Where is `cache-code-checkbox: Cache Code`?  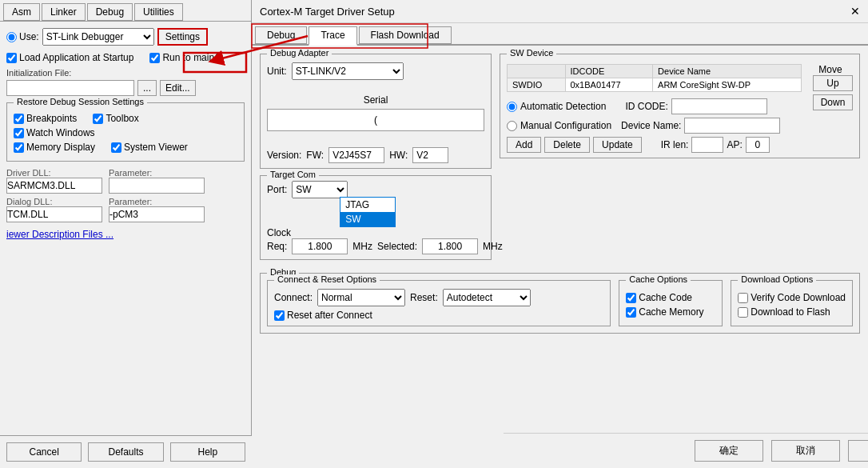
cache-code-checkbox: Cache Code is located at coordinates (671, 298).